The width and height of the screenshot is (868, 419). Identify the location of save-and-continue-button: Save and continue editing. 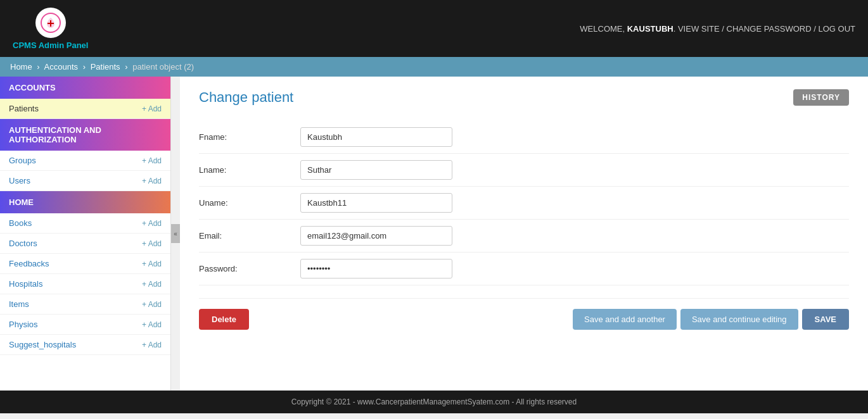
(739, 319).